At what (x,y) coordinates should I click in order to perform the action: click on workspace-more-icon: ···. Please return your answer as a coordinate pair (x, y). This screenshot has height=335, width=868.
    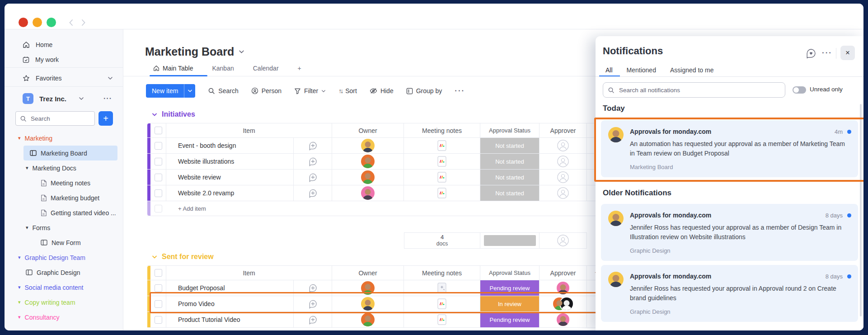
    Looking at the image, I should click on (108, 99).